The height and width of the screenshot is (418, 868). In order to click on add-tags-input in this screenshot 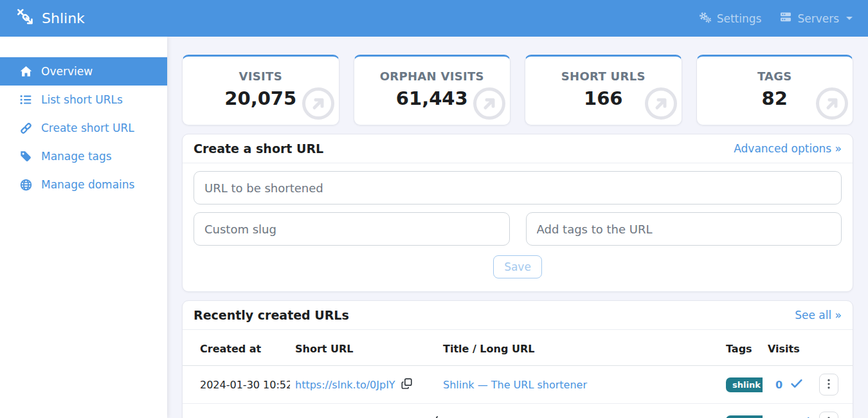, I will do `click(684, 229)`.